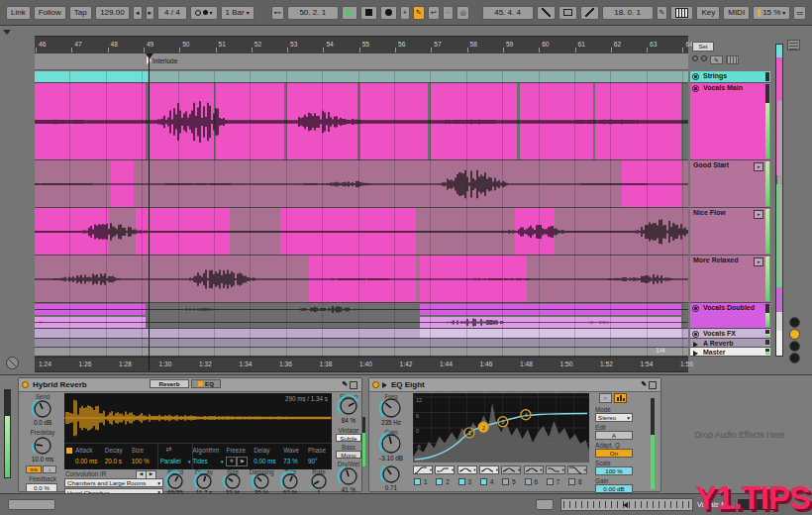 The image size is (812, 515). Describe the element at coordinates (704, 58) in the screenshot. I see `returns-toggle-icon` at that location.